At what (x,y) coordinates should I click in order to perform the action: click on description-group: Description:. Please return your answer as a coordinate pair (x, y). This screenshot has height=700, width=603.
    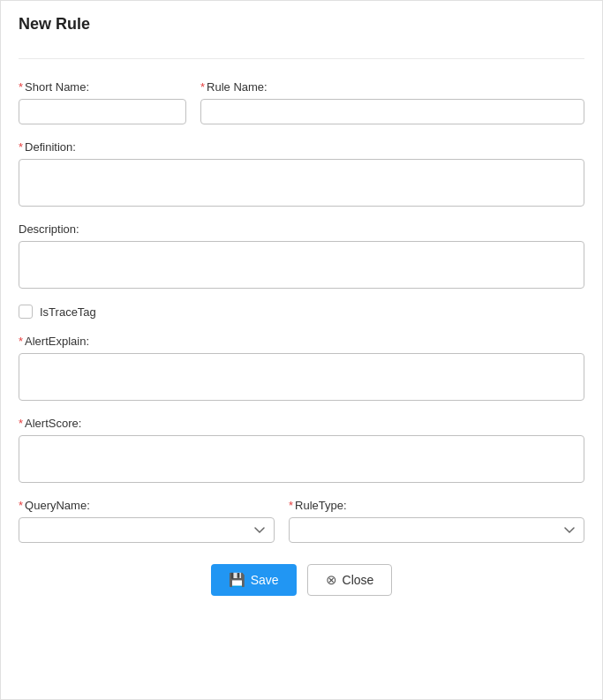
    Looking at the image, I should click on (302, 256).